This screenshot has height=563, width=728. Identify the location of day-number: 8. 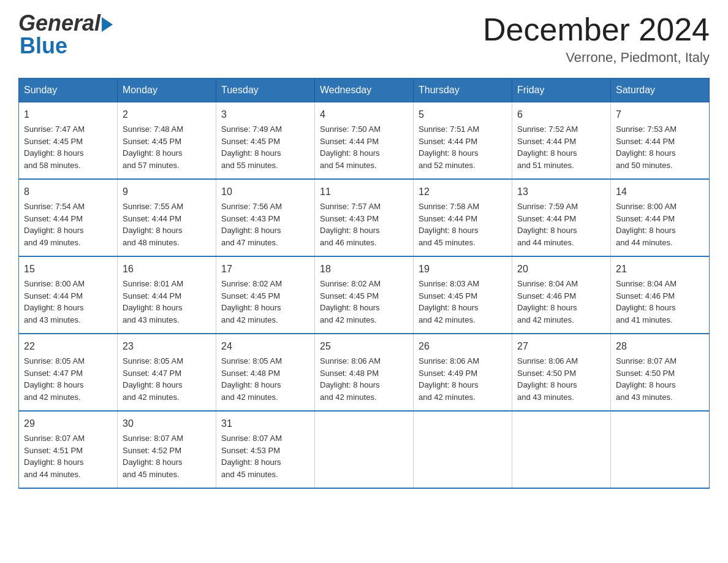
(68, 192).